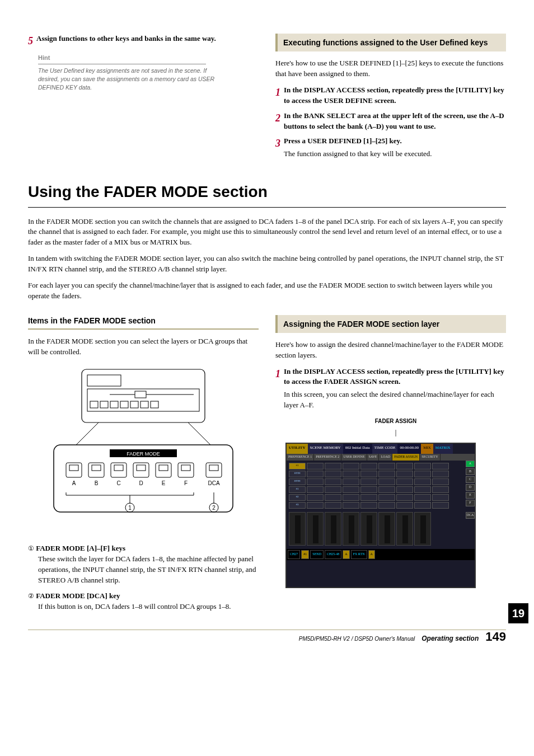 Image resolution: width=534 pixels, height=756 pixels. I want to click on exec-heading: Executing functions assigned to the User…, so click(392, 43).